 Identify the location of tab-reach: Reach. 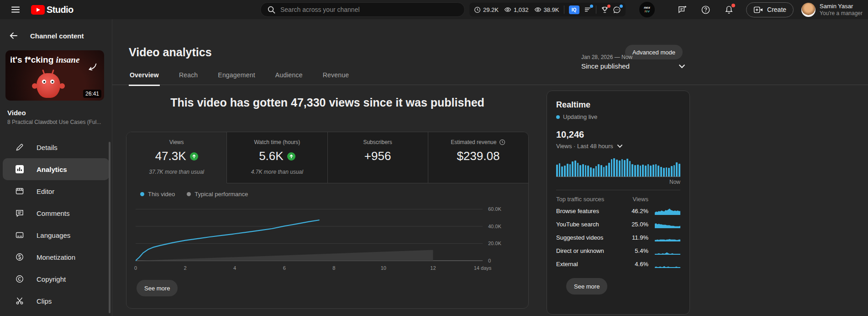
(188, 76).